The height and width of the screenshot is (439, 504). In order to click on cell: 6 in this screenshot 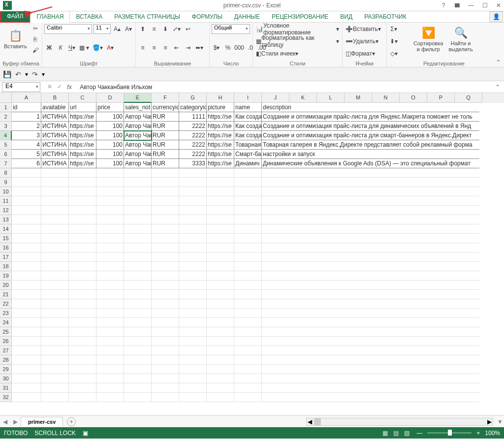, I will do `click(27, 163)`.